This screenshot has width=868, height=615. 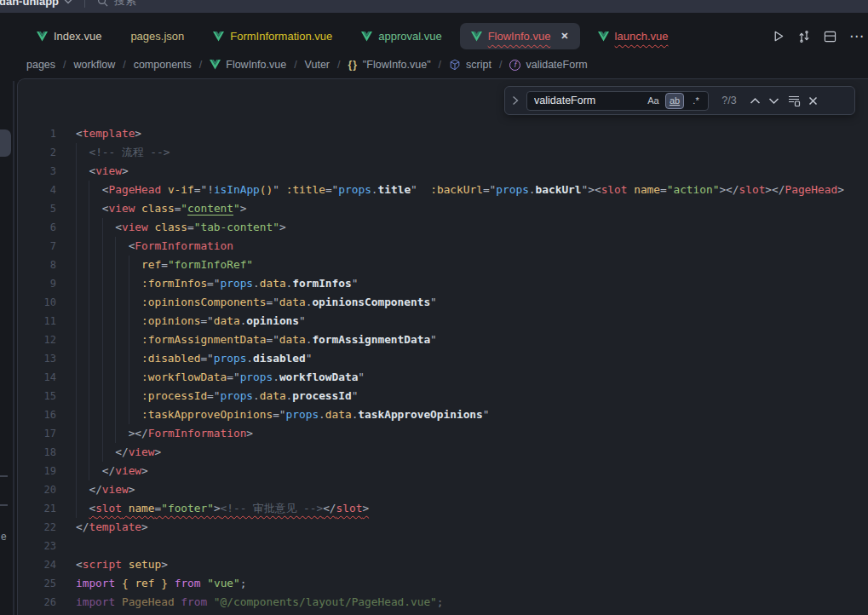 I want to click on tab-label: pages.json, so click(x=157, y=36).